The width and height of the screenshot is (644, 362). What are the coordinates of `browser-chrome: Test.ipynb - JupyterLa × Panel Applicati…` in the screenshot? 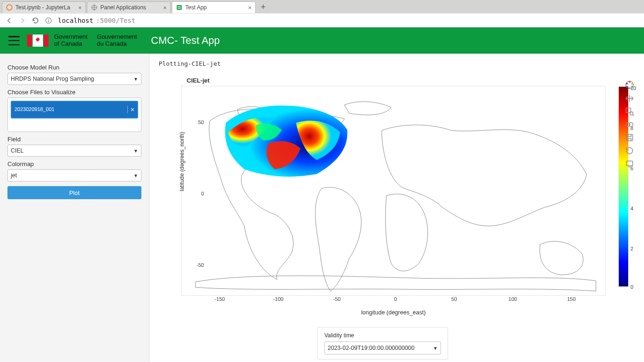 It's located at (322, 14).